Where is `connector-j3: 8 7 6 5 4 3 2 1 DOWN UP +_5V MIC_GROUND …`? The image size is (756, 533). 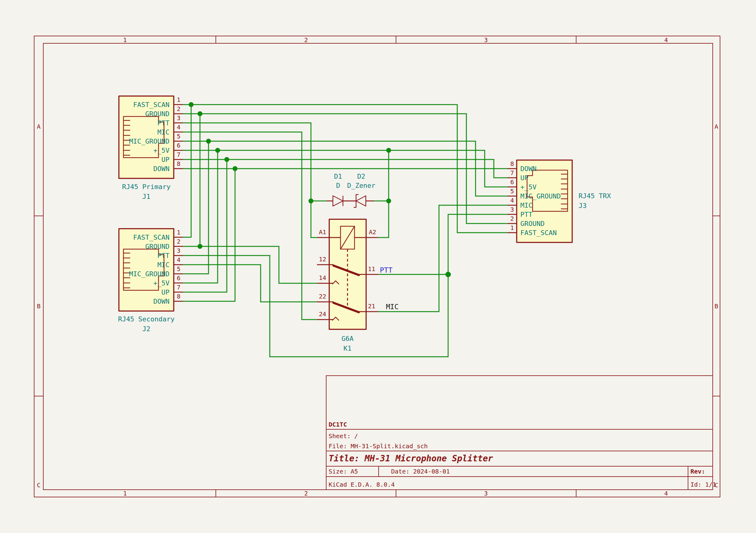 connector-j3: 8 7 6 5 4 3 2 1 DOWN UP +_5V MIC_GROUND … is located at coordinates (559, 201).